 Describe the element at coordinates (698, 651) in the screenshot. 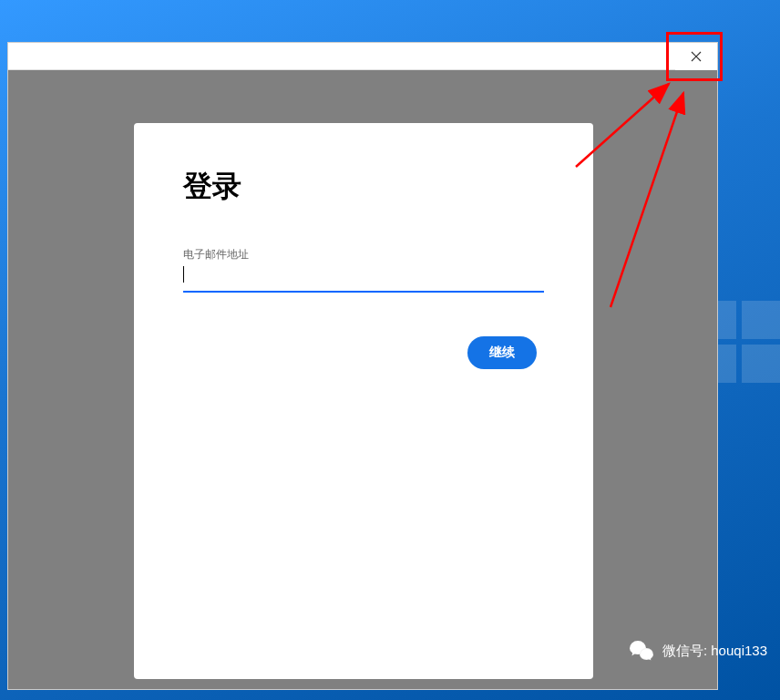

I see `watermark: 微信号: houqi133` at that location.